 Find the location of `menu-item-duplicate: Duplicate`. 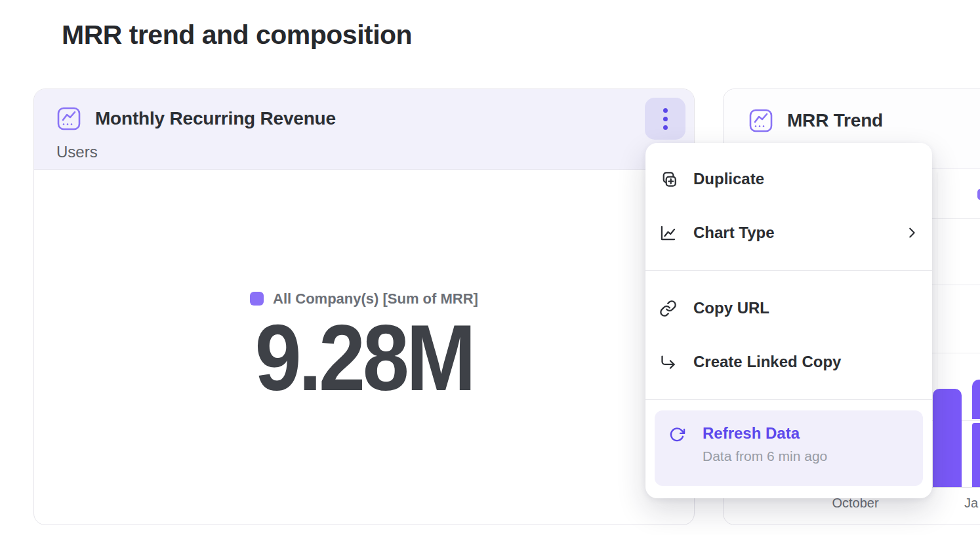

menu-item-duplicate: Duplicate is located at coordinates (788, 179).